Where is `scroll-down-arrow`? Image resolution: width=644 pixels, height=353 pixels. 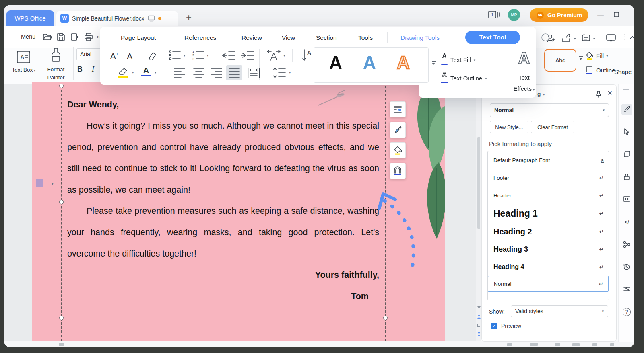 scroll-down-arrow is located at coordinates (479, 307).